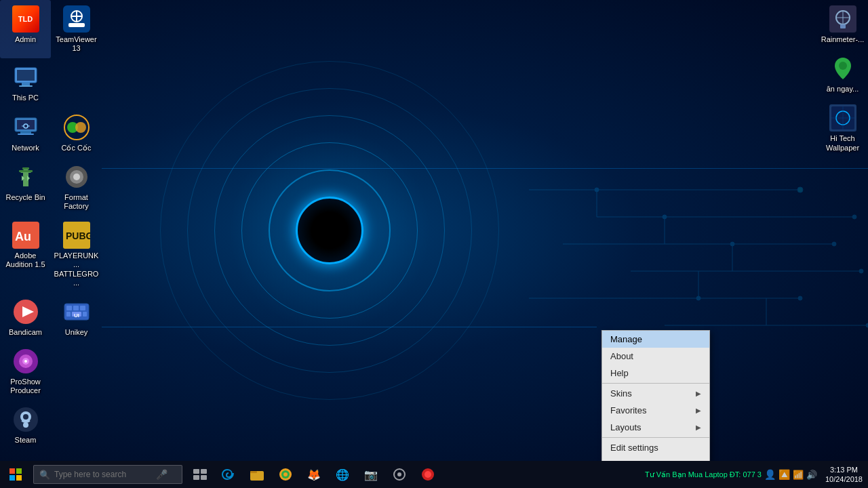 This screenshot has width=868, height=488. What do you see at coordinates (314, 474) in the screenshot?
I see `app5-button: 🦊` at bounding box center [314, 474].